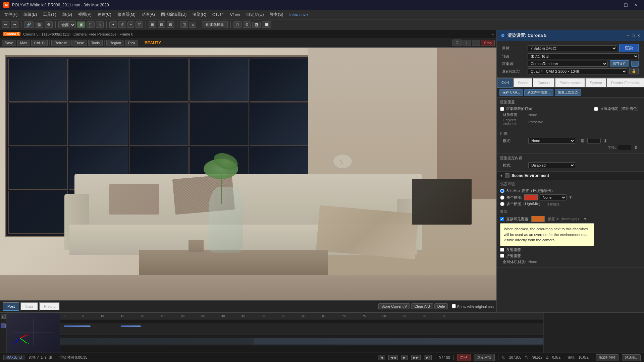 This screenshot has width=644, height=362. What do you see at coordinates (174, 15) in the screenshot?
I see `menu-graph-editor: 图形编辑器(D)` at bounding box center [174, 15].